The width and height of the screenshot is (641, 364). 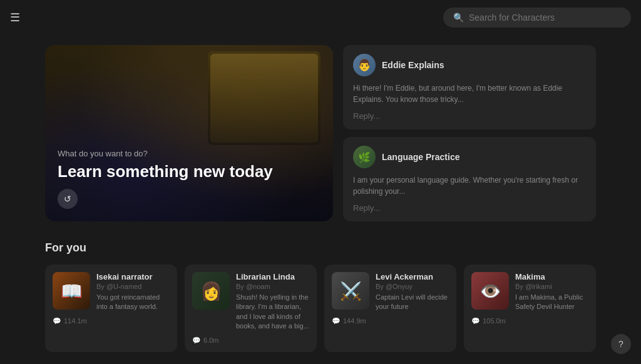 What do you see at coordinates (458, 18) in the screenshot?
I see `search-icon: 🔍` at bounding box center [458, 18].